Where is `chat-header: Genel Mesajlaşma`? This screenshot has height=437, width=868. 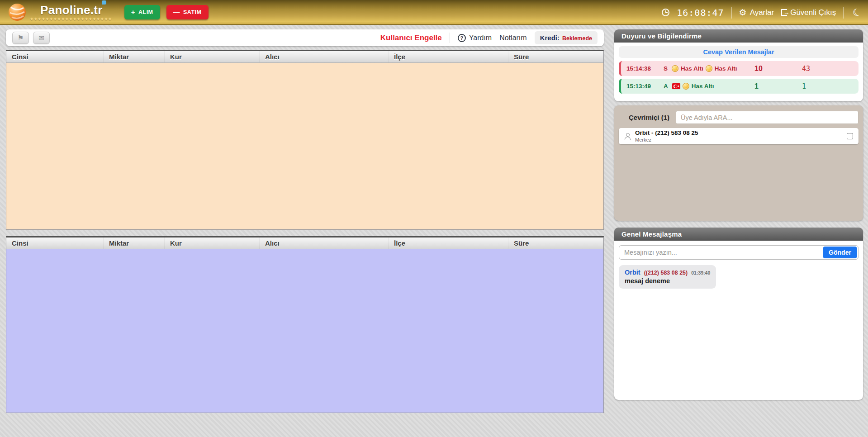 chat-header: Genel Mesajlaşma is located at coordinates (739, 234).